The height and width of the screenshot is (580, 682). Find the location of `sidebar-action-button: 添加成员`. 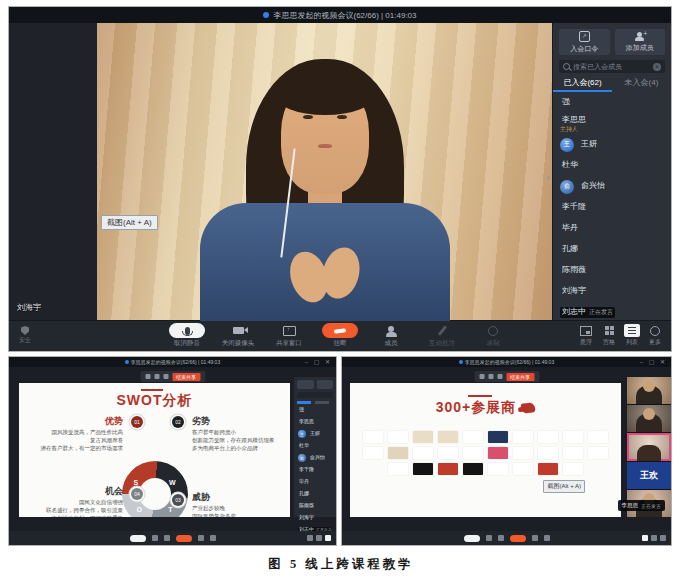

sidebar-action-button: 添加成员 is located at coordinates (640, 42).